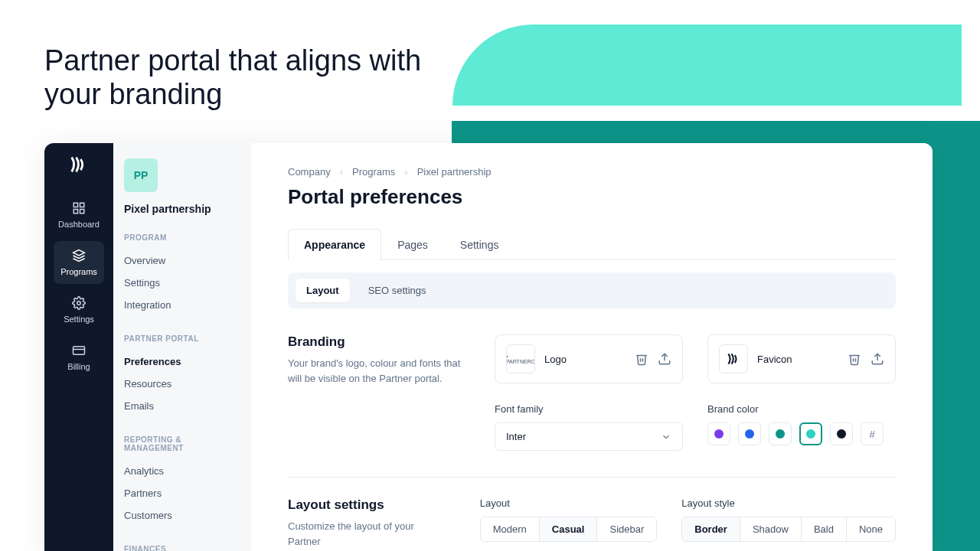  Describe the element at coordinates (592, 291) in the screenshot. I see `tabs-secondary: Layout SEO settings` at that location.